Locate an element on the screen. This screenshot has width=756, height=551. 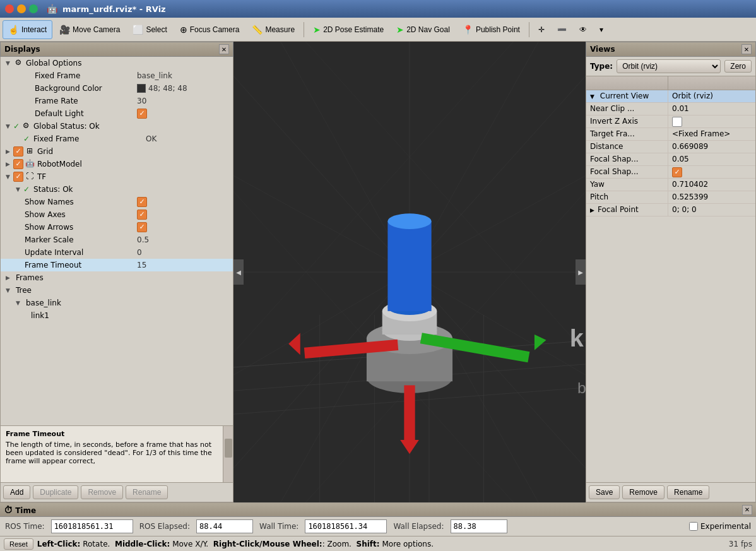
tree-item-global-options: ▼ ⚙ Global Options is located at coordinates (117, 63).